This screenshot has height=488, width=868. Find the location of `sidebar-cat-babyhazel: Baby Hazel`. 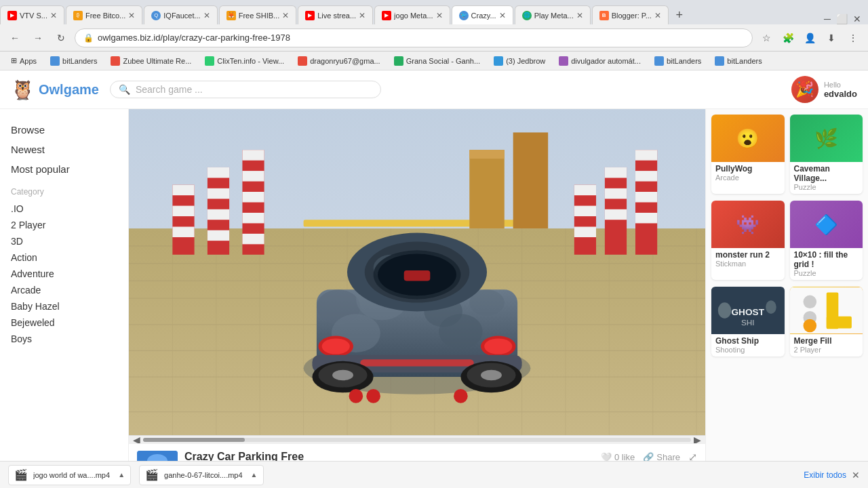

sidebar-cat-babyhazel: Baby Hazel is located at coordinates (64, 306).